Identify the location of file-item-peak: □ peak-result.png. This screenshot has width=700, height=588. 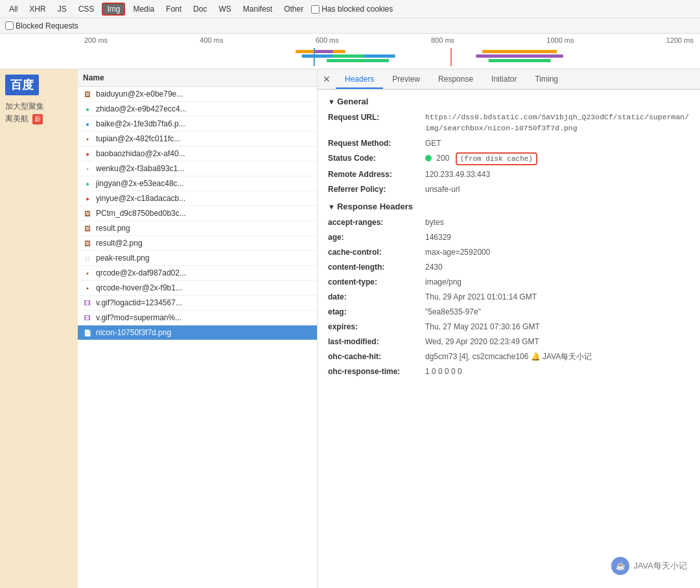
(197, 258).